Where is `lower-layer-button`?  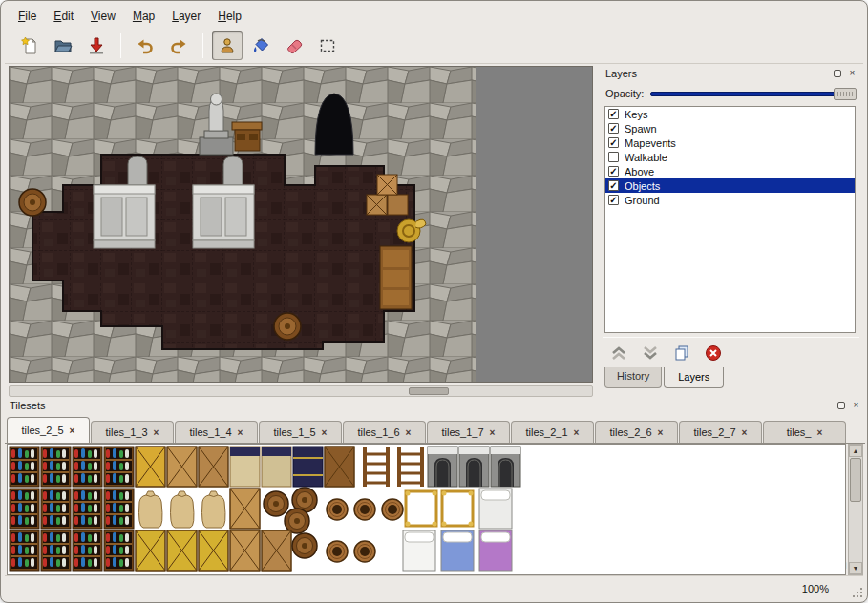
lower-layer-button is located at coordinates (650, 353).